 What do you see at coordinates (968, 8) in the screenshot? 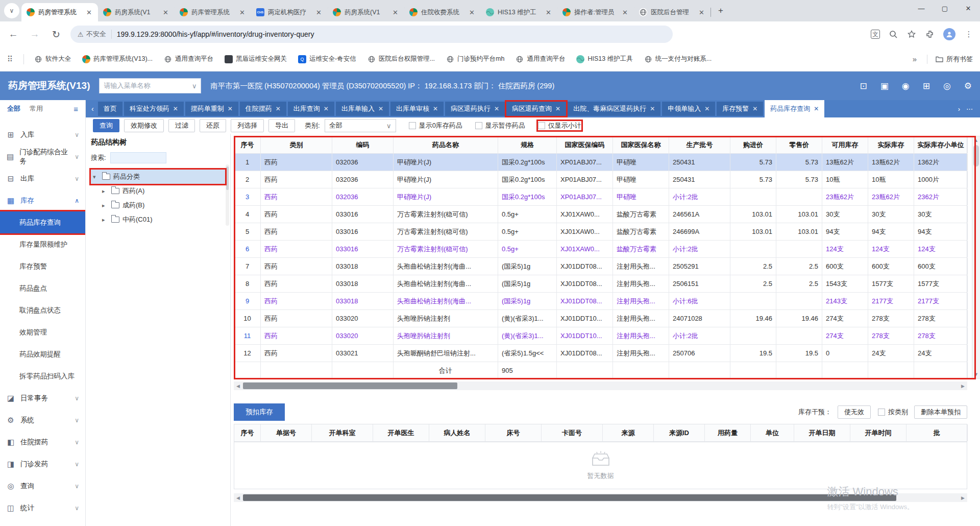
I see `close-button: ✕` at bounding box center [968, 8].